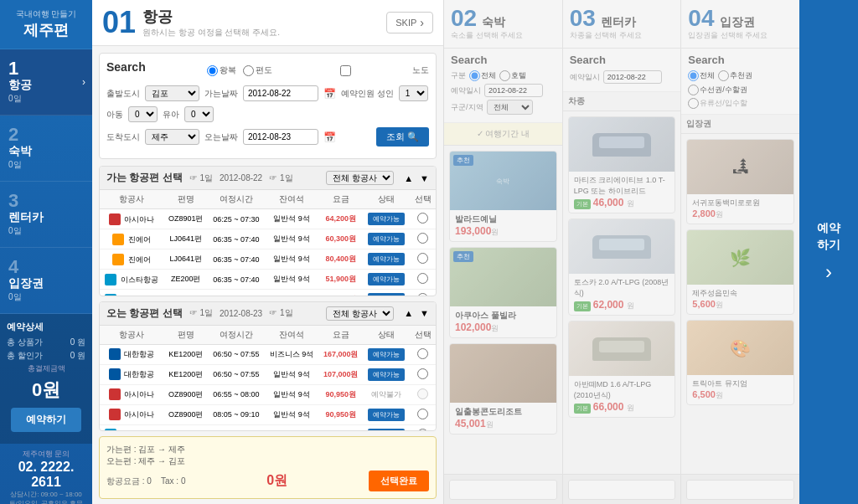  I want to click on outbound-airline-filter: 전체 항공사, so click(360, 177).